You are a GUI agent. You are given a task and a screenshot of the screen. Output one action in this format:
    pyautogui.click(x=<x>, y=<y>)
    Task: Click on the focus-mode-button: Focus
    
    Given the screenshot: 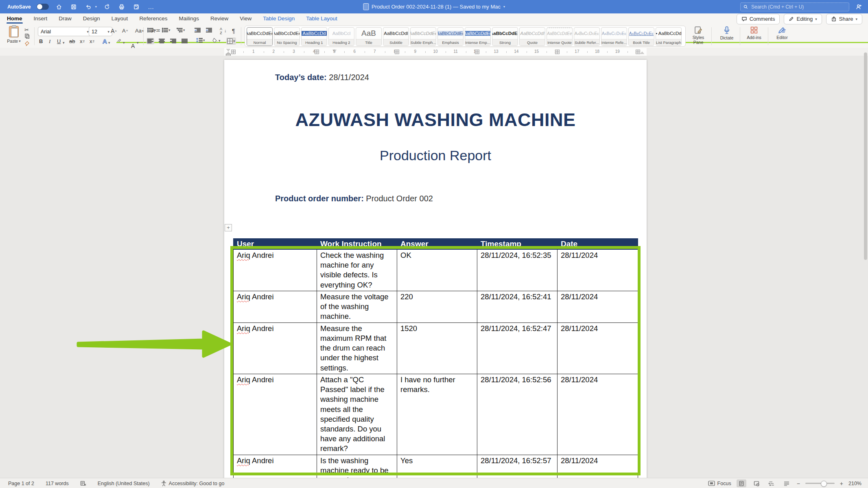 What is the action you would take?
    pyautogui.click(x=719, y=484)
    